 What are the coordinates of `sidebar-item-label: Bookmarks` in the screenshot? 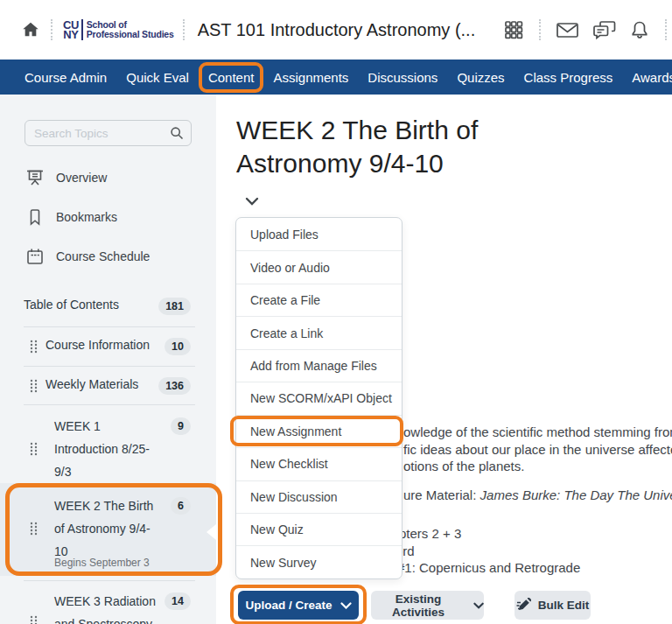 It's located at (87, 217).